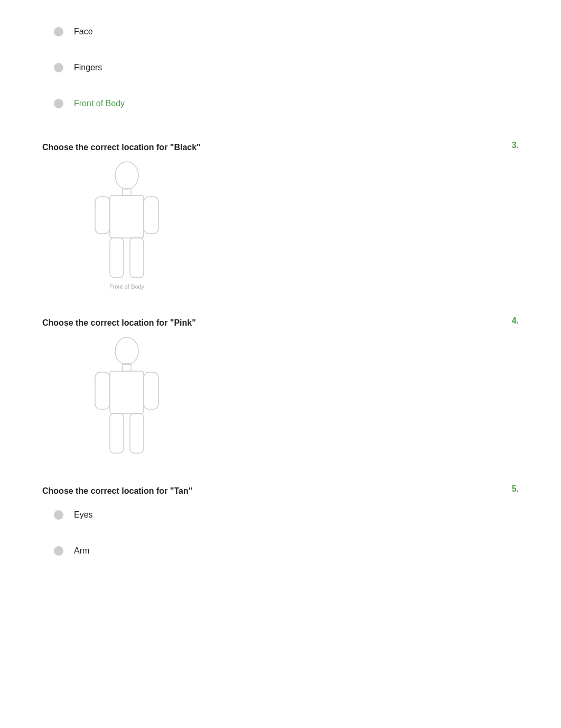 Image resolution: width=561 pixels, height=728 pixels. Describe the element at coordinates (127, 225) in the screenshot. I see `body-image-q3: Front of Body` at that location.